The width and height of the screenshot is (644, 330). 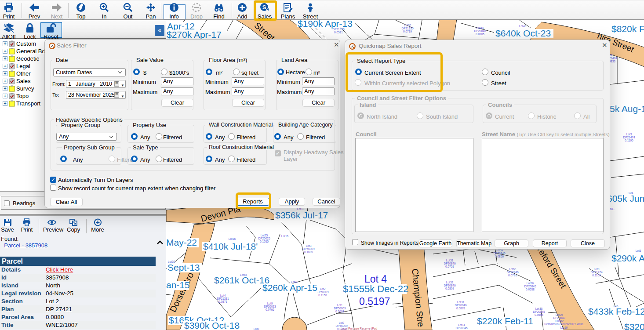 What do you see at coordinates (628, 258) in the screenshot?
I see `svg-text: $290k A` at bounding box center [628, 258].